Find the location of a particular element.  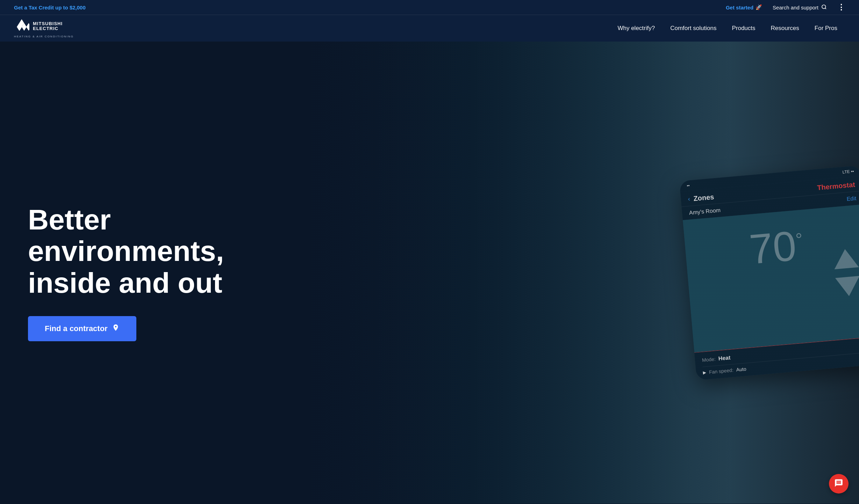

logo-brand-line2: ELECTRIC is located at coordinates (48, 29).